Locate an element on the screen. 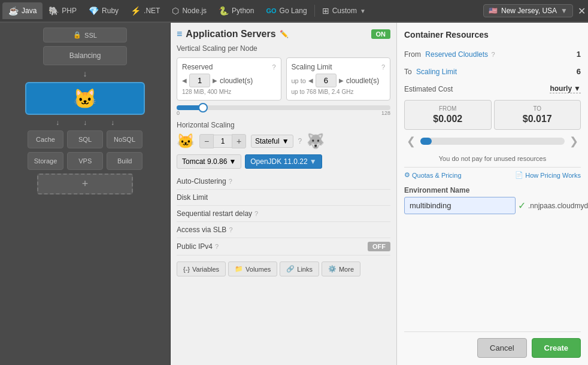  stateful-select: Stateful ▼ is located at coordinates (272, 141).